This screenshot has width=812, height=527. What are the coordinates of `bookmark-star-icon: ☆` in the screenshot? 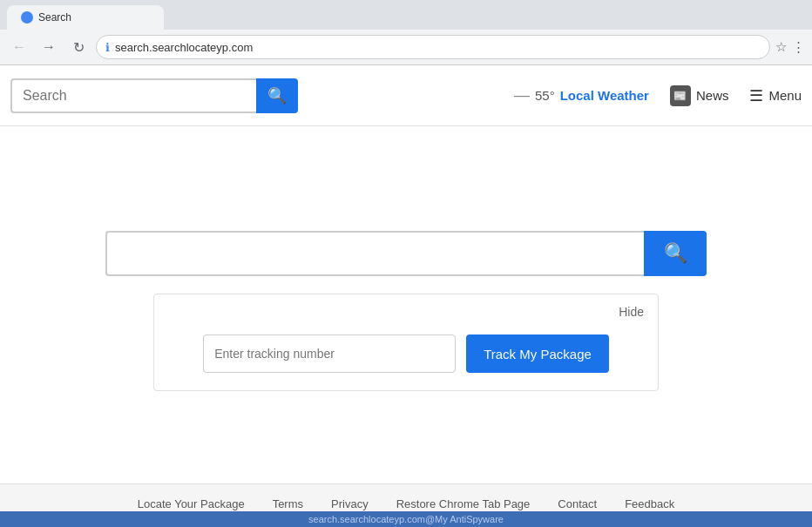 It's located at (781, 47).